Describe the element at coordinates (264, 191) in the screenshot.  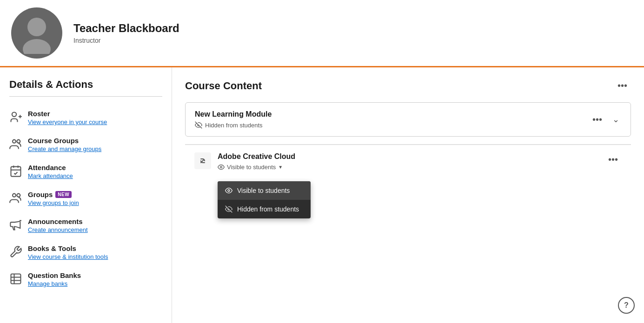
I see `dropdown-option-visible: Visible to students` at that location.